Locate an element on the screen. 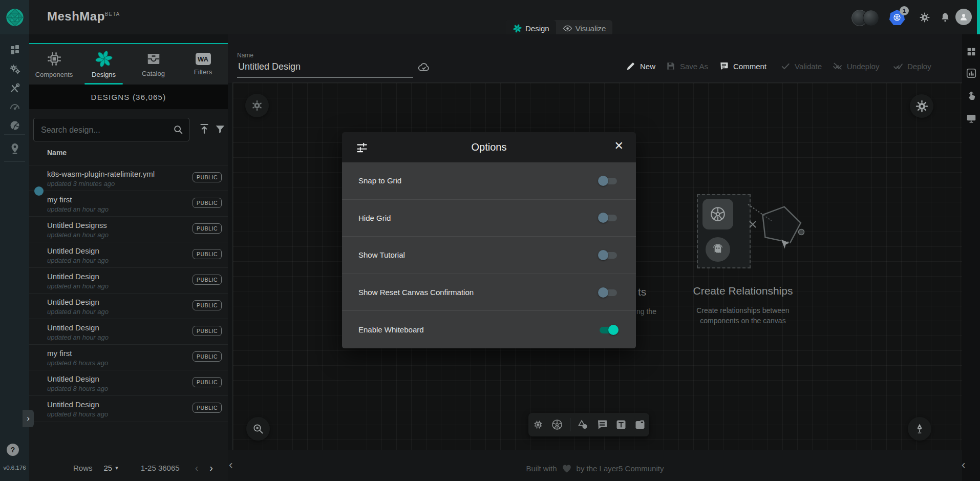  add-component-icon is located at coordinates (538, 425).